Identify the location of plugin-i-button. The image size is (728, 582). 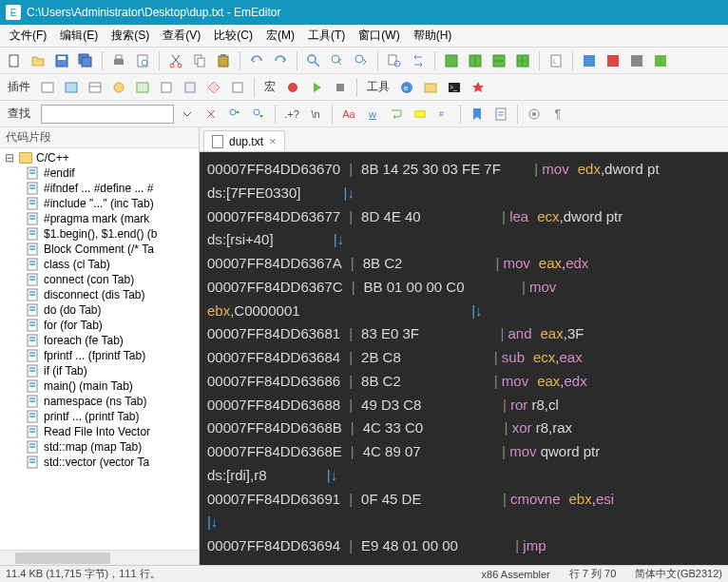
(238, 87).